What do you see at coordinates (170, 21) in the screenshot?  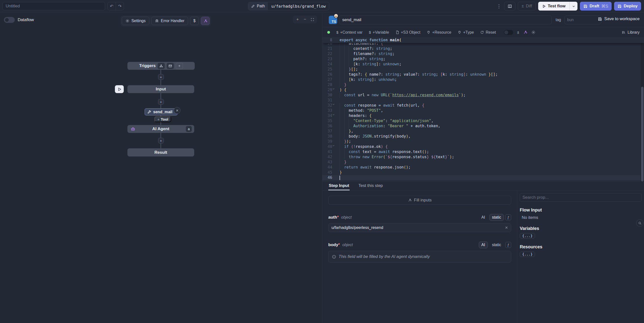 I see `error-handler-button: Error Handler` at bounding box center [170, 21].